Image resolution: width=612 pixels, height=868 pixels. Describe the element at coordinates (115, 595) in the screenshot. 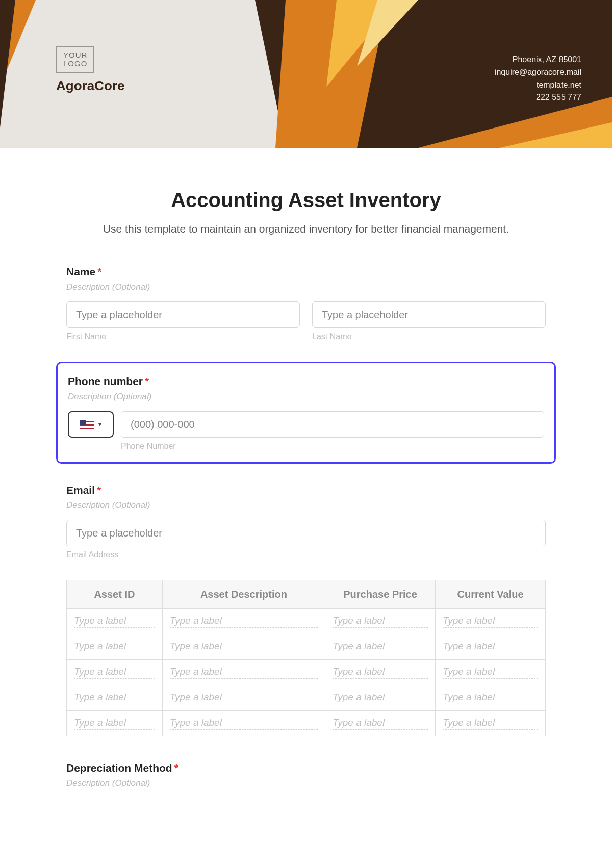

I see `col-asset-id: Asset ID` at that location.